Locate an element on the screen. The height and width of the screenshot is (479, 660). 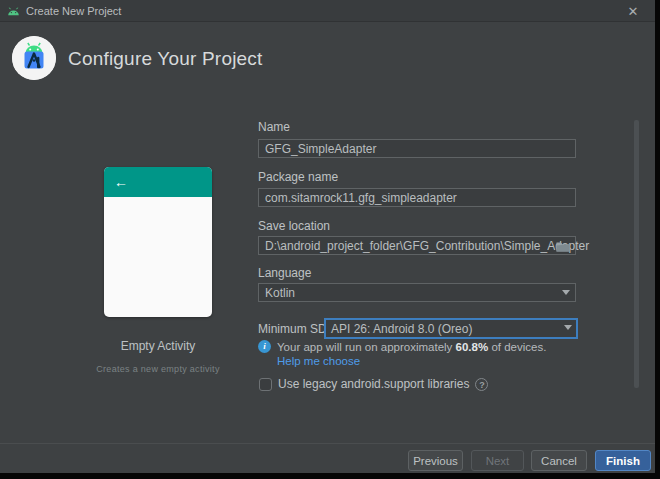
question-mark-icon: ? is located at coordinates (482, 384).